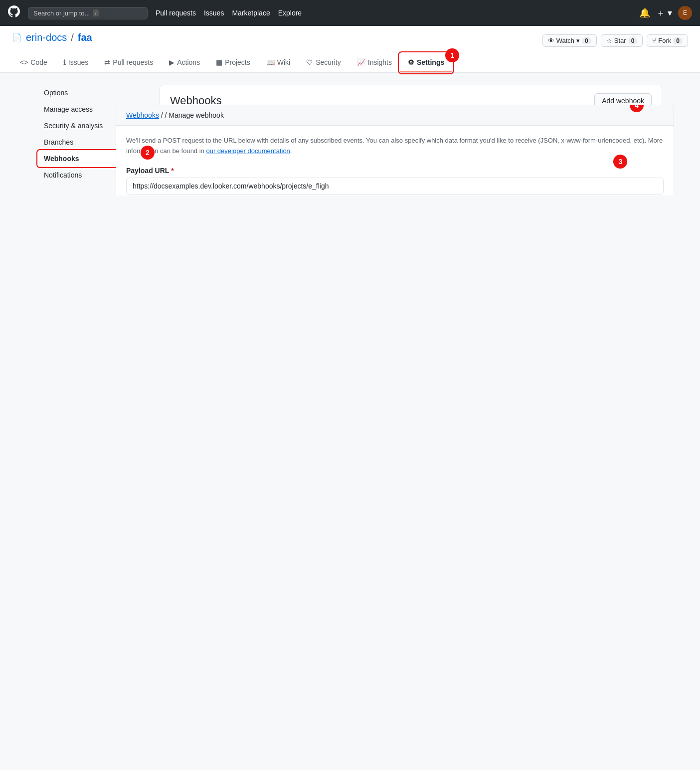  Describe the element at coordinates (143, 115) in the screenshot. I see `breadcrumb-webhooks: Webhooks` at that location.